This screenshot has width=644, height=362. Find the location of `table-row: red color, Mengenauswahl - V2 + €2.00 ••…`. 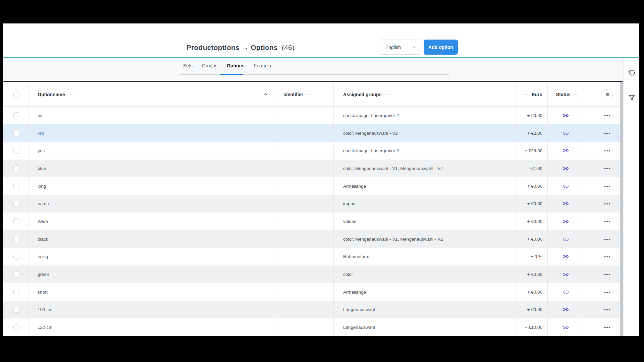

table-row: red color, Mengenauswahl - V2 + €2.00 ••… is located at coordinates (311, 133).